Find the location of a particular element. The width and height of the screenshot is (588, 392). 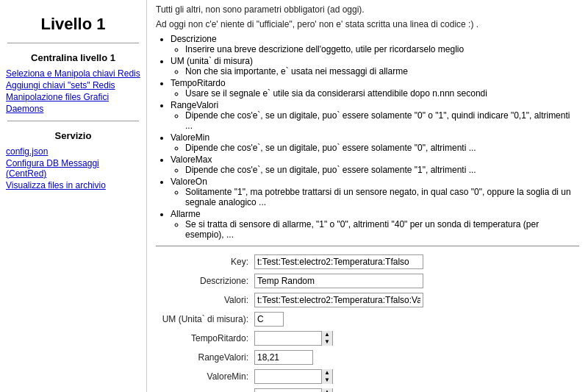

intro-line1: Tutti gli altri, non sono parametri obbl… is located at coordinates (368, 10).